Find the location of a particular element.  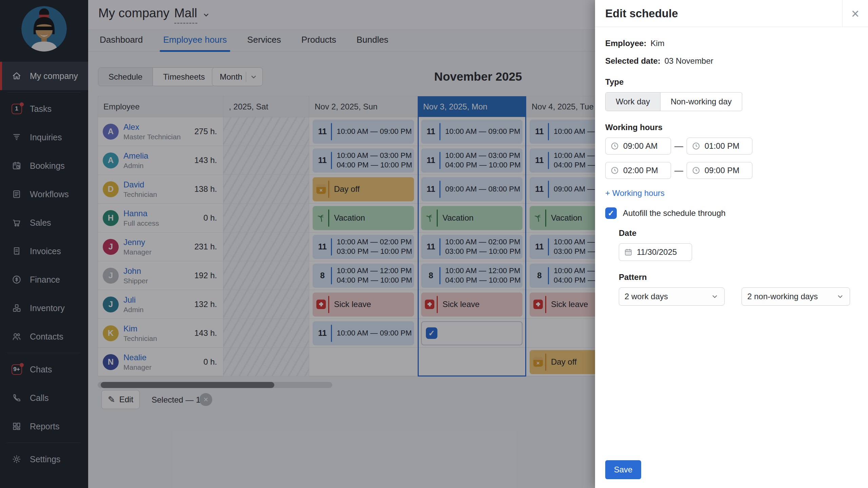

autofill-options: Date 11/30/2025 Pattern 2 work days is located at coordinates (738, 267).